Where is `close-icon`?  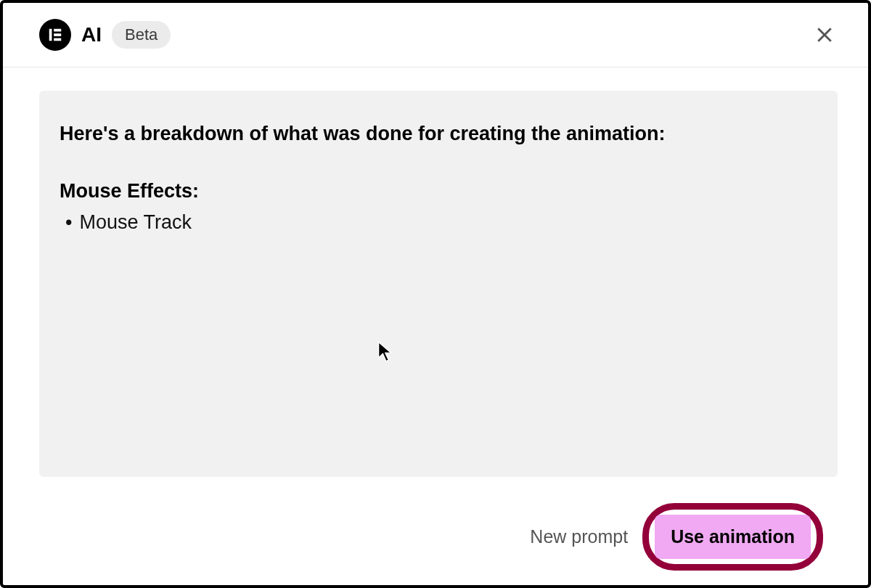
close-icon is located at coordinates (825, 35).